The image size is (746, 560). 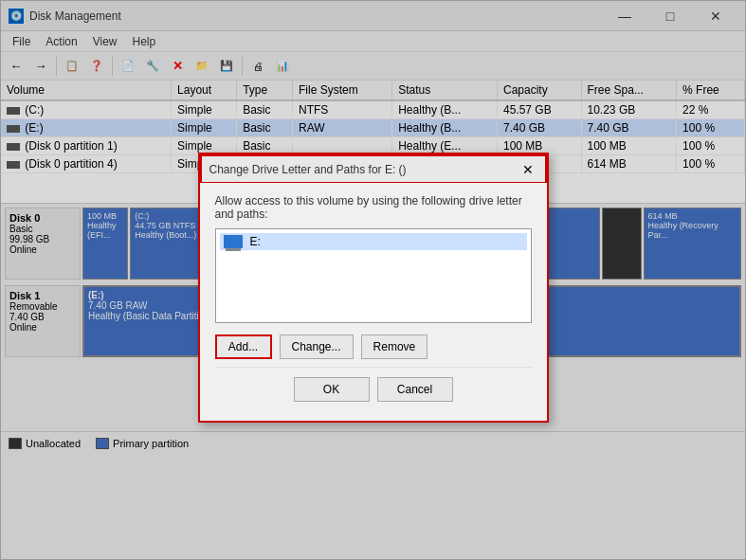 I want to click on drive-icon-e, so click(x=233, y=242).